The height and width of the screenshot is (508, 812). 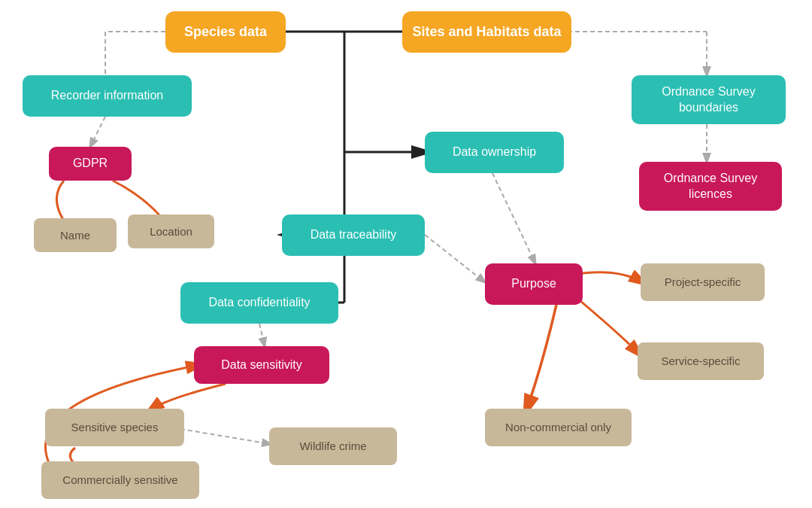 I want to click on location-node: Location, so click(x=171, y=232).